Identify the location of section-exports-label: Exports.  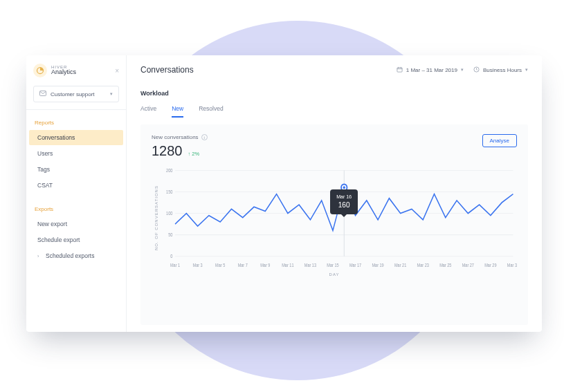
(76, 210).